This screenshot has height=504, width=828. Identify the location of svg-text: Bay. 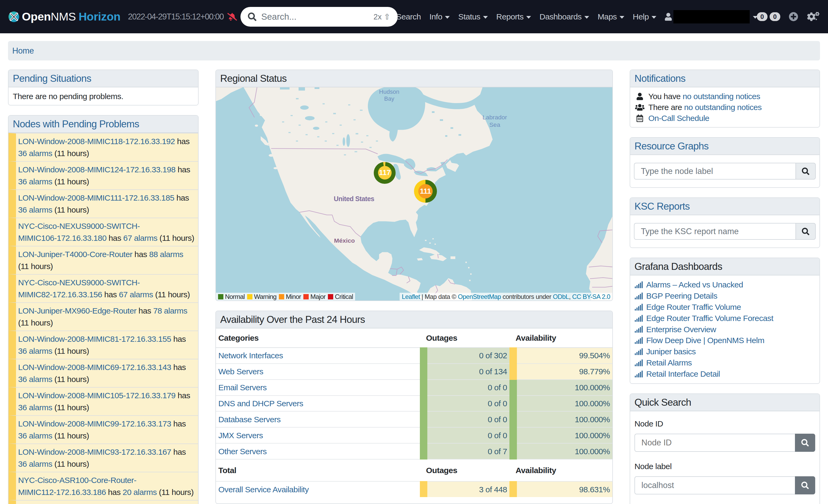
(389, 99).